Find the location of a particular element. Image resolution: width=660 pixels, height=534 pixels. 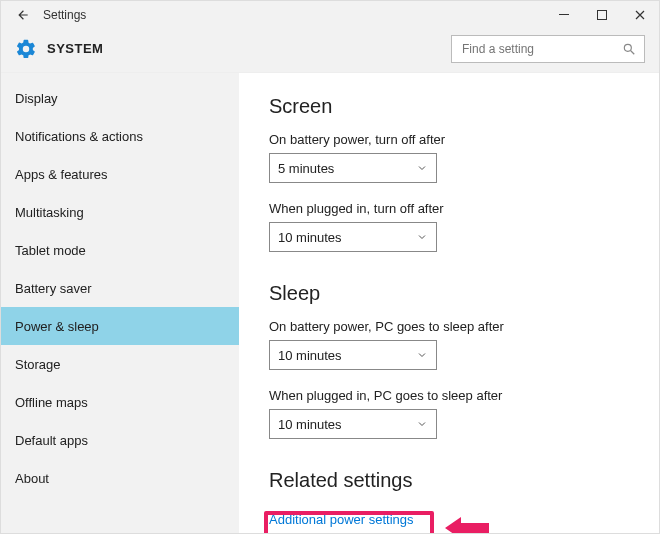

back-button is located at coordinates (23, 15).